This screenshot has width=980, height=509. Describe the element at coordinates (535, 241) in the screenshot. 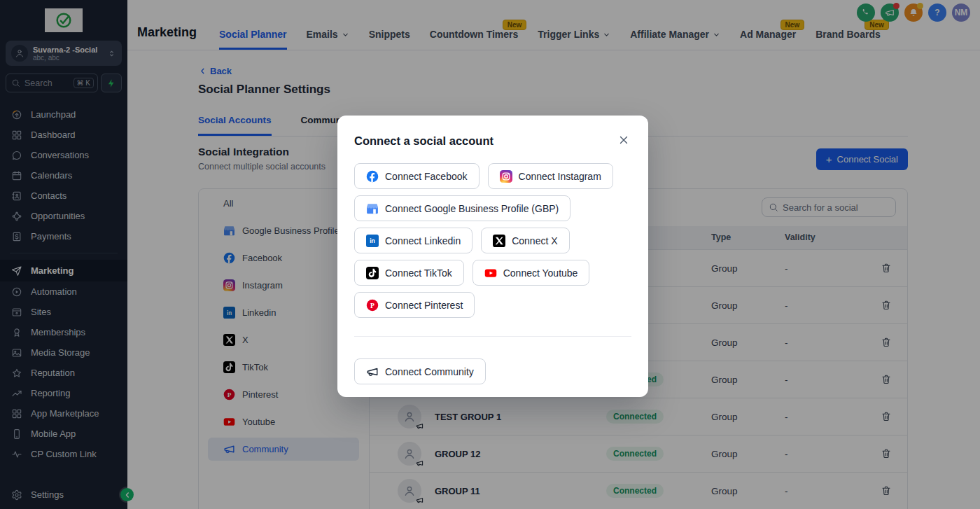

I see `connect-button-label: Connect X` at that location.